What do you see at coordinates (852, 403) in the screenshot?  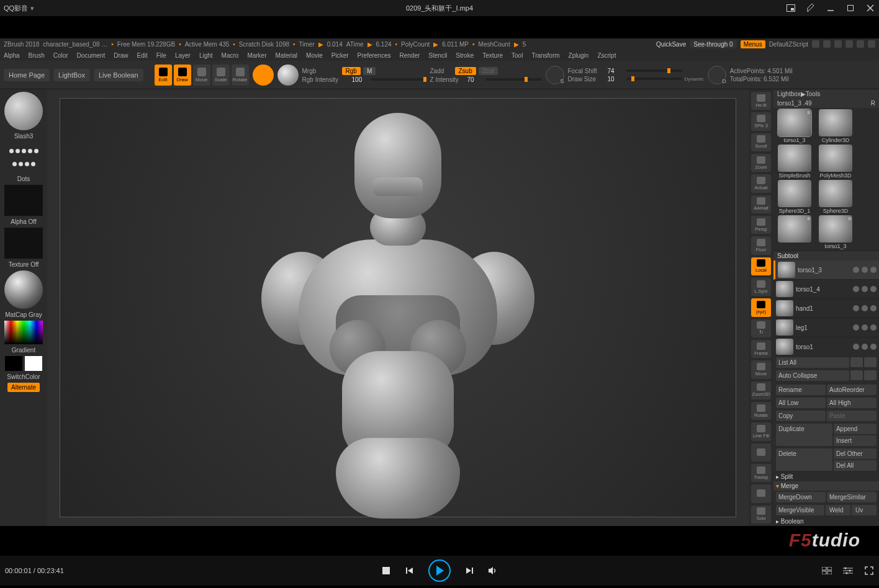 I see `all-high-button: All High` at bounding box center [852, 403].